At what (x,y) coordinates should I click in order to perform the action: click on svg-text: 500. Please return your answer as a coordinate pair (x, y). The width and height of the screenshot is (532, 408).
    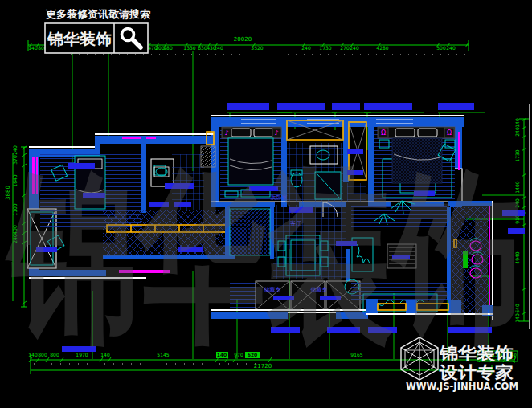
    Looking at the image, I should click on (441, 48).